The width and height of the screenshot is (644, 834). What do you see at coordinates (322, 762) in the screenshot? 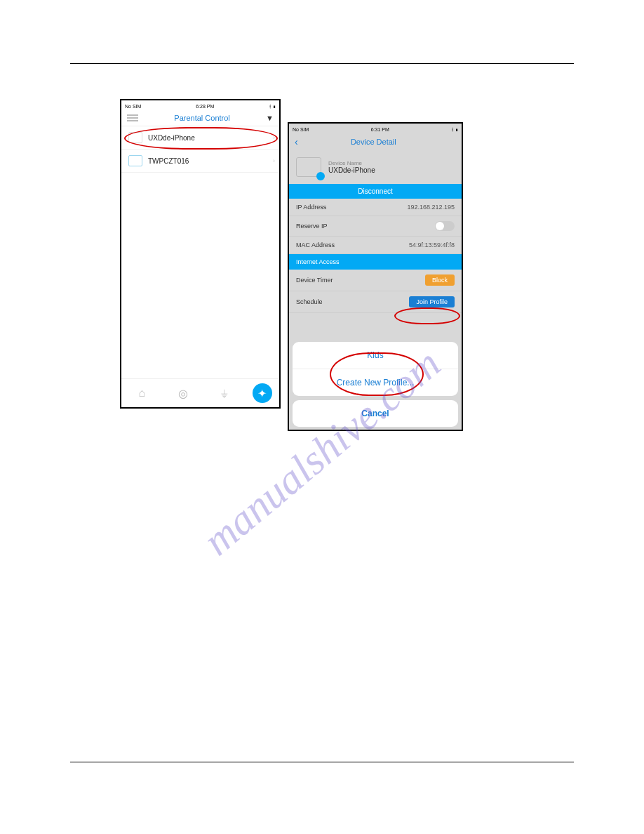
I see `page-divider-bottom` at bounding box center [322, 762].